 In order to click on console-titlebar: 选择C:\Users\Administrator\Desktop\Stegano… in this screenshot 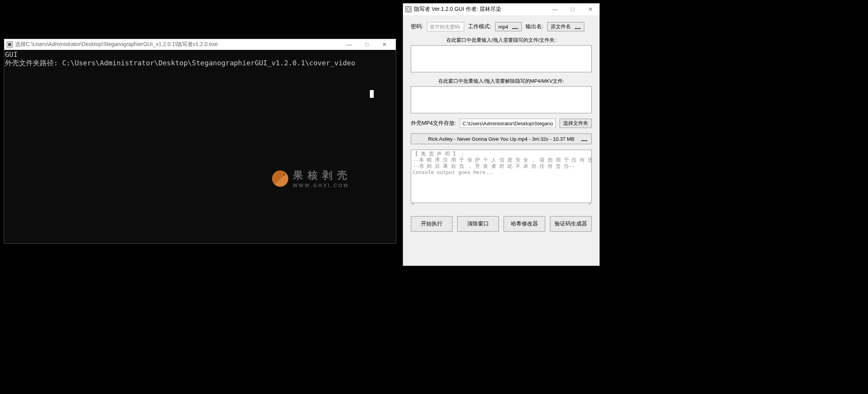, I will do `click(200, 44)`.